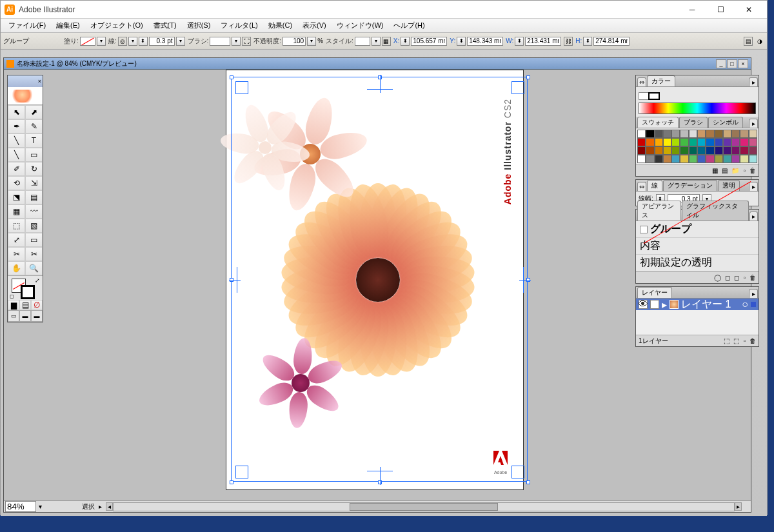 This screenshot has width=774, height=532. Describe the element at coordinates (658, 123) in the screenshot. I see `swatches-tab: スウォッチ` at that location.